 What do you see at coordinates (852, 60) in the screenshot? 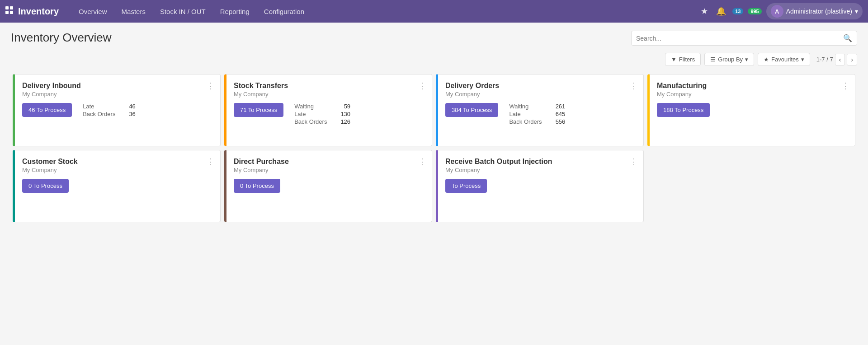
I see `pagination-next: ›` at bounding box center [852, 60].